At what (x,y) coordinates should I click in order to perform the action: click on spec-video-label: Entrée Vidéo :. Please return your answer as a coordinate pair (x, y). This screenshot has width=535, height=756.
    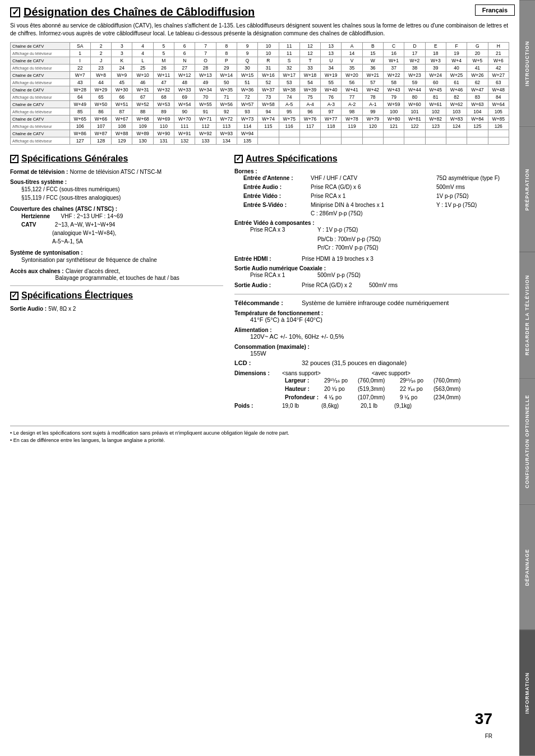
    Looking at the image, I should click on (277, 196).